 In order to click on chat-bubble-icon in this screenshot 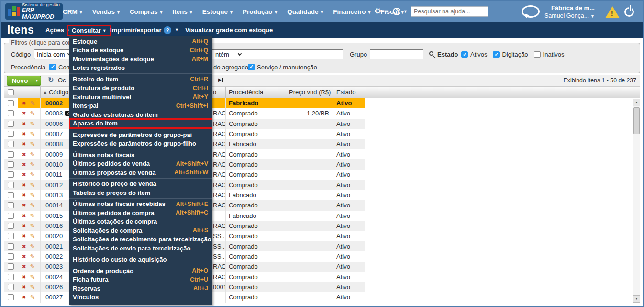, I will do `click(531, 11)`.